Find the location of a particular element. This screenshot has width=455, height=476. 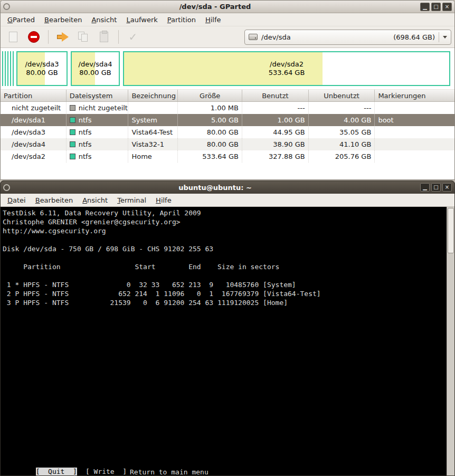

paste-button is located at coordinates (104, 37).